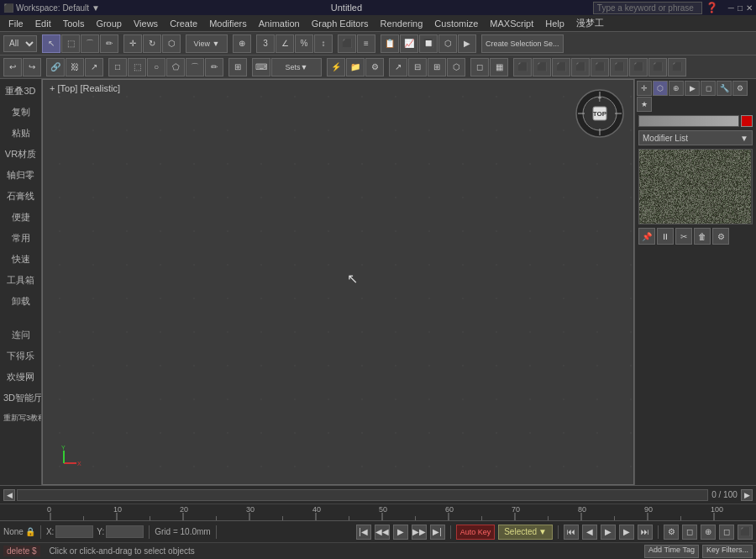 The image size is (756, 559). Describe the element at coordinates (658, 67) in the screenshot. I see `extra-btn8: ⬛` at that location.